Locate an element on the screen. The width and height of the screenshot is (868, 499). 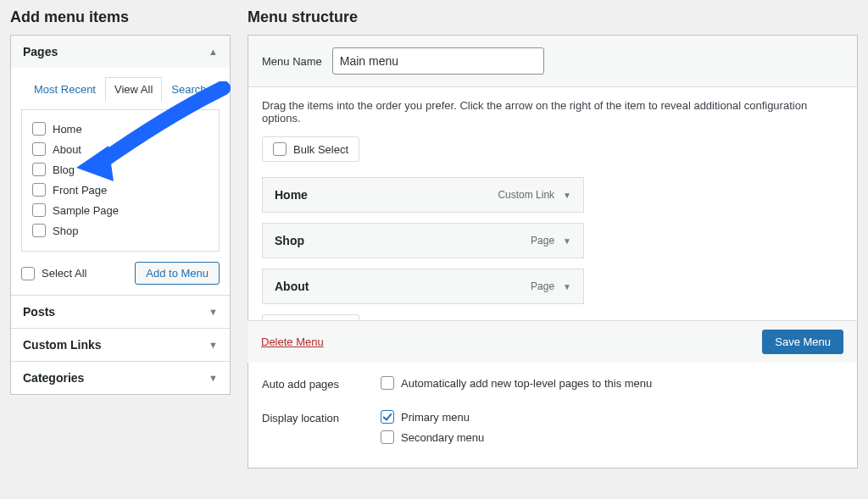
bulk-select-label: Bulk Select is located at coordinates (320, 149).